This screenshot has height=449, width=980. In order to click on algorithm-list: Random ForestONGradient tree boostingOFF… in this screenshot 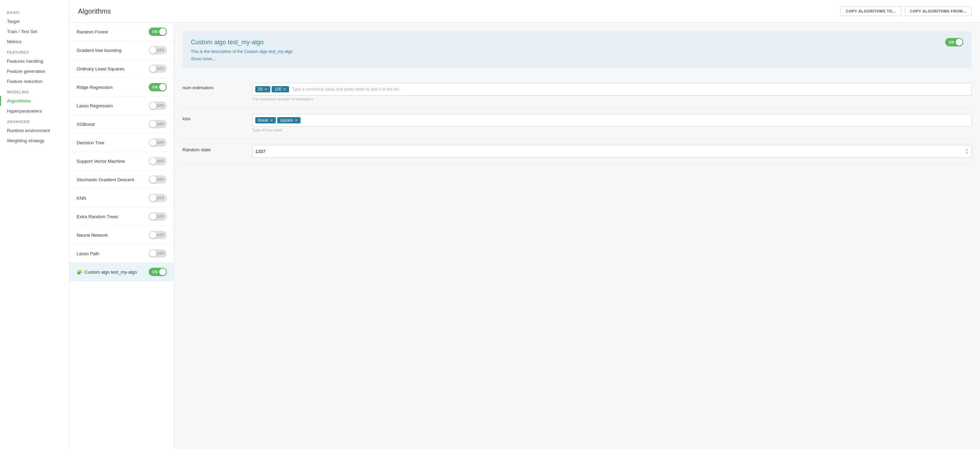, I will do `click(122, 236)`.